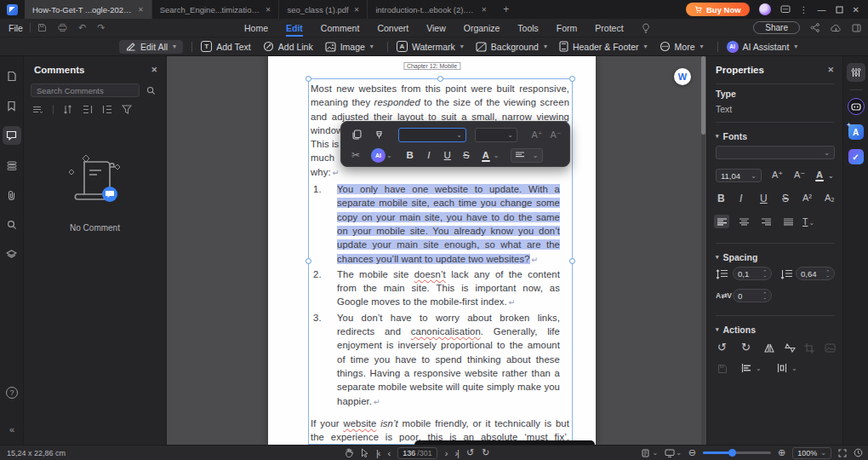 This screenshot has width=868, height=460. What do you see at coordinates (787, 368) in the screenshot?
I see `distribute-objects-dropdown: ⌄` at bounding box center [787, 368].